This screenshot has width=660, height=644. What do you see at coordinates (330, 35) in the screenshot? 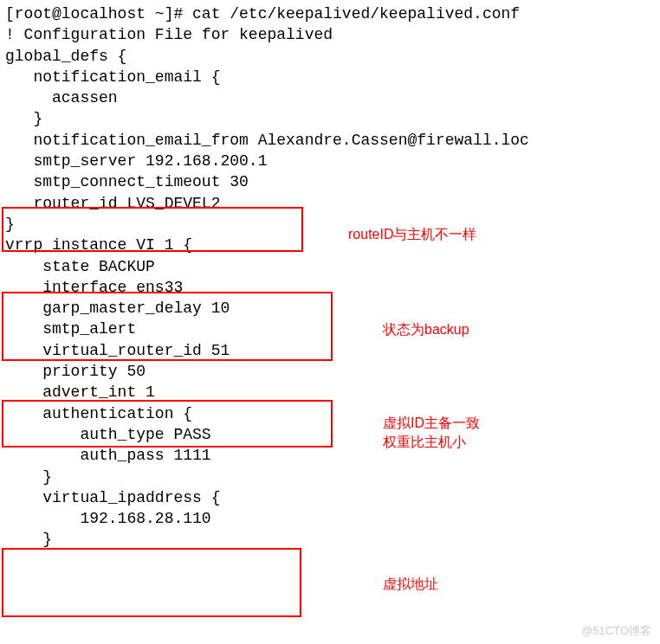
I see `code-line: ! Configuration File for keepalived` at bounding box center [330, 35].